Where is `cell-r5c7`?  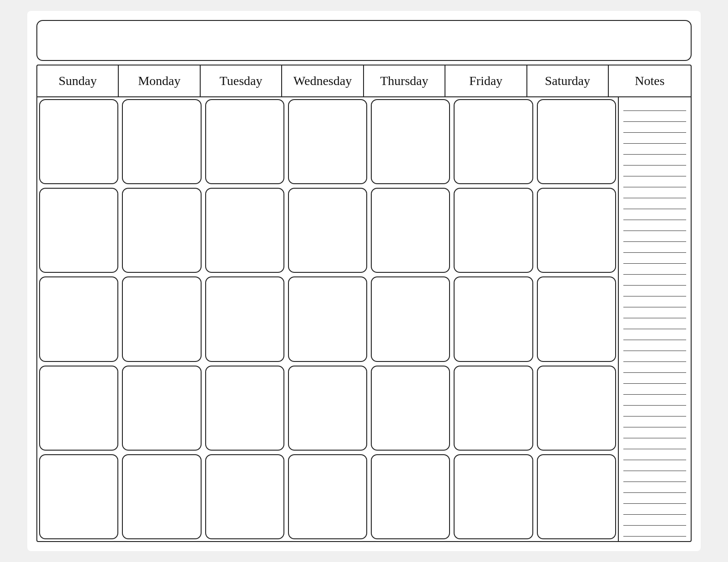 cell-r5c7 is located at coordinates (576, 497).